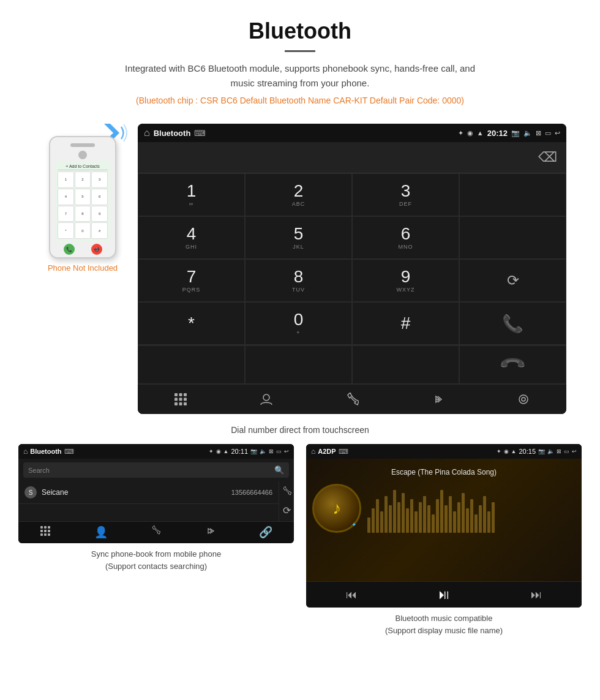 This screenshot has height=700, width=600. I want to click on pb-app-name: Bluetooth, so click(45, 451).